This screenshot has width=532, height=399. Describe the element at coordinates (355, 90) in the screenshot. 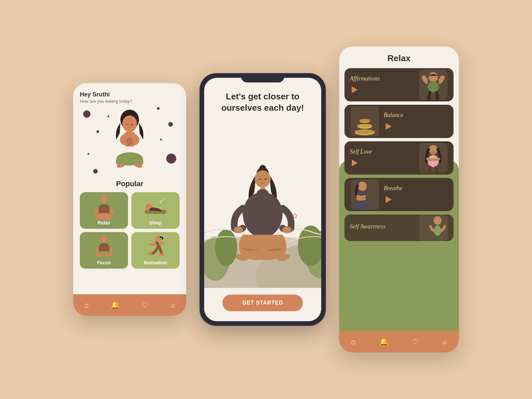

I see `affirmations-play-button` at that location.